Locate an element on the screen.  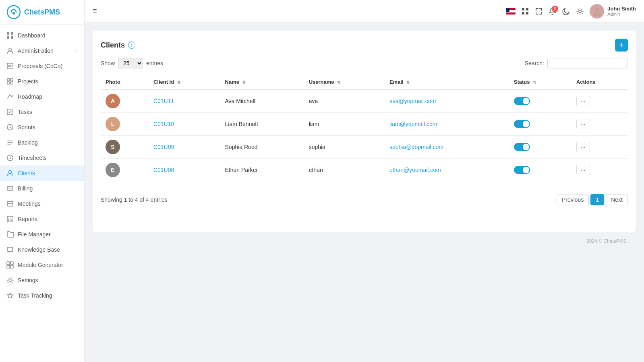
sidebar-item-dashboard: Dashboard is located at coordinates (42, 35).